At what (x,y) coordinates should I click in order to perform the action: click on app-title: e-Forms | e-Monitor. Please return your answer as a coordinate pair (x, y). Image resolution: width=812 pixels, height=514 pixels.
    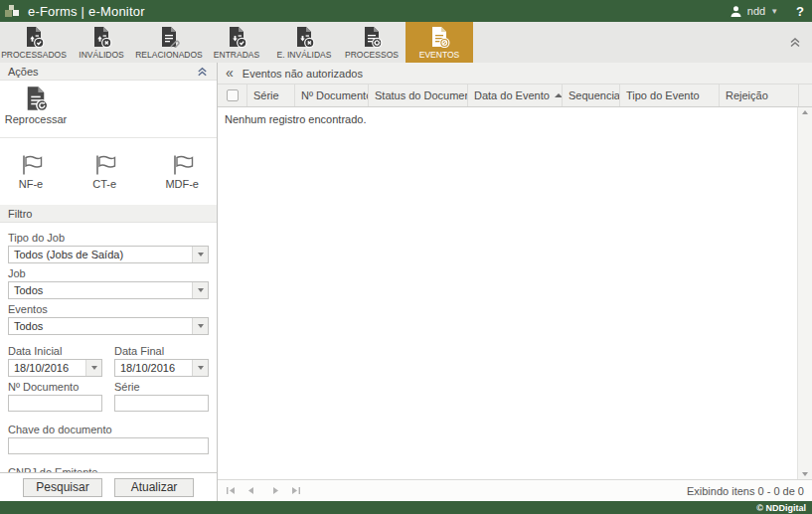
    Looking at the image, I should click on (86, 12).